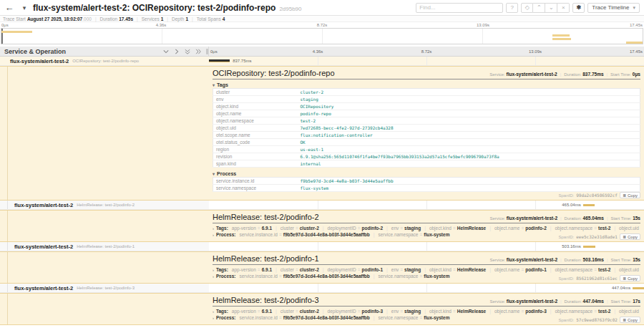  I want to click on key-value-row: object.kindOCIRepository, so click(426, 107).